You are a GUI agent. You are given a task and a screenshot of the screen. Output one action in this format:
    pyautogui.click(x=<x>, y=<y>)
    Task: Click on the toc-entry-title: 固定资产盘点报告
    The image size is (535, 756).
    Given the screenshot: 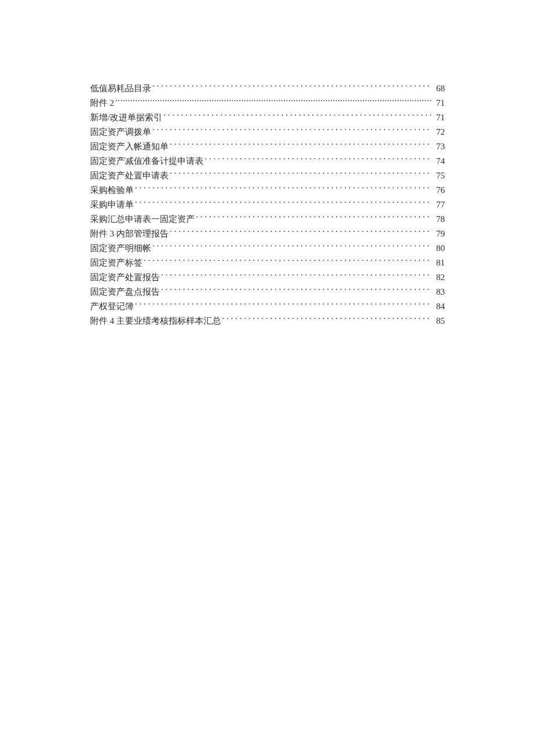 What is the action you would take?
    pyautogui.click(x=126, y=292)
    